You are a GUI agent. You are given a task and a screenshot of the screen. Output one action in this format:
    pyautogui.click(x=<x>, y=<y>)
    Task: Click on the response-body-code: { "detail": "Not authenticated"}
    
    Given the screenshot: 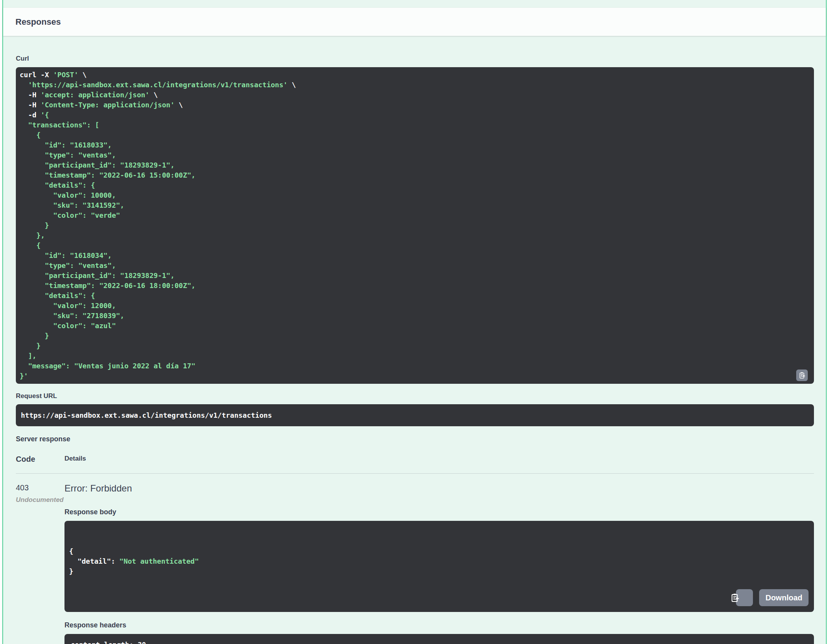 What is the action you would take?
    pyautogui.click(x=439, y=561)
    